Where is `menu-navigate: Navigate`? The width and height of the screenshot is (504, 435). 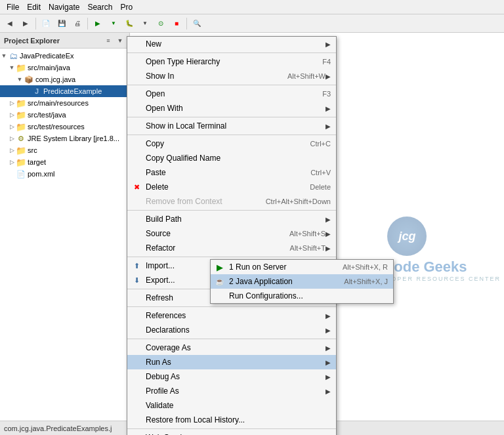
menu-navigate: Navigate is located at coordinates (64, 7).